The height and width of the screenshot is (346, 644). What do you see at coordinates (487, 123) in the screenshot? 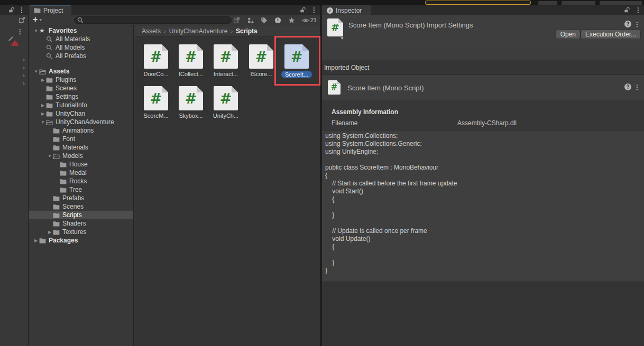
I see `filename-value: Assembly-CSharp.dll` at bounding box center [487, 123].